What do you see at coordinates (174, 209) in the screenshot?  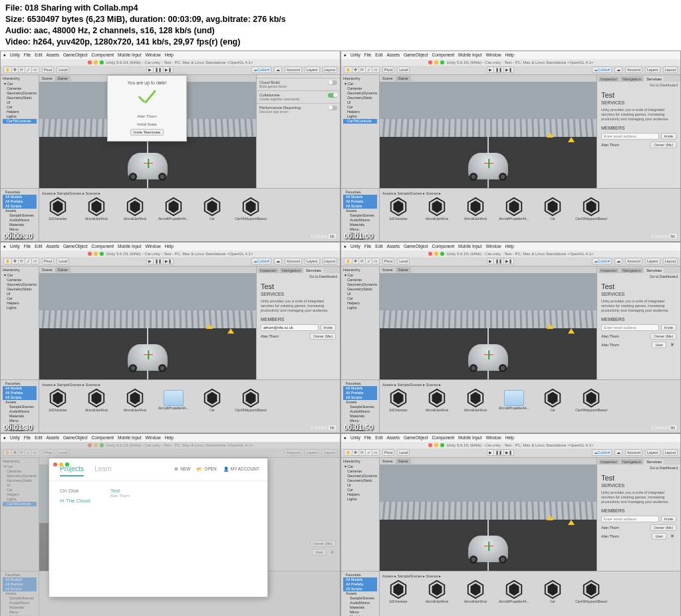 I see `asset-item: AircraftPropeller4A...` at bounding box center [174, 209].